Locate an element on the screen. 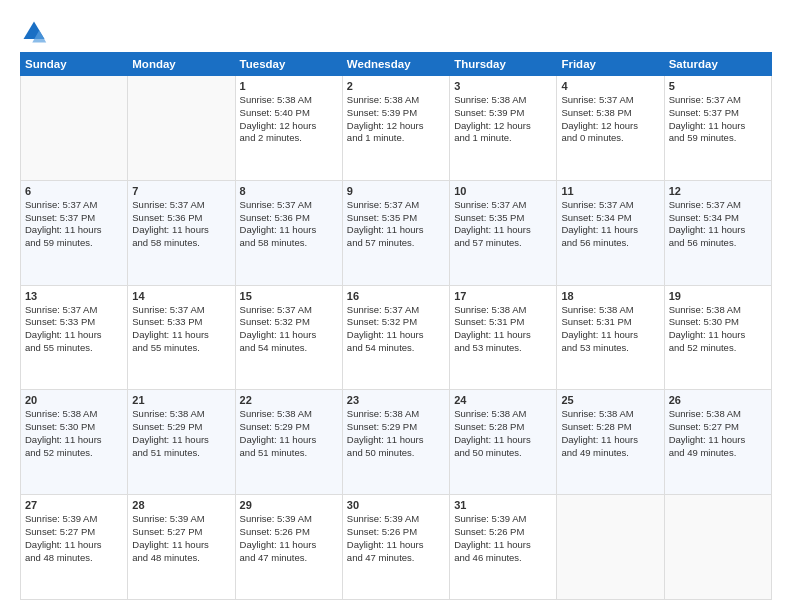 Image resolution: width=792 pixels, height=612 pixels. calendar-cell: 26Sunrise: 5:38 AM Sunset: 5:27 PM Dayli… is located at coordinates (718, 442).